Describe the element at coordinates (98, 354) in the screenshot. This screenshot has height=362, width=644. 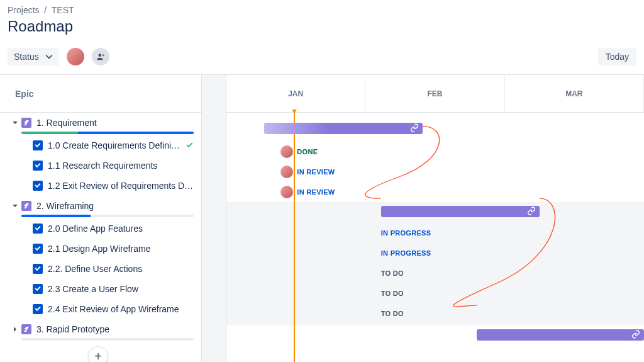
I see `add-epic-button: +` at that location.